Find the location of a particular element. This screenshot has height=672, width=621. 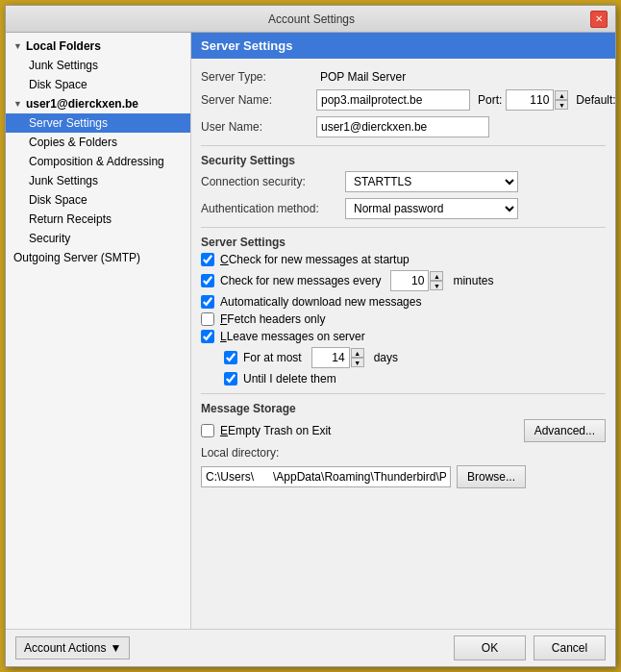

auth-method-select: Normal password Encrypted password Kerbe… is located at coordinates (432, 209).